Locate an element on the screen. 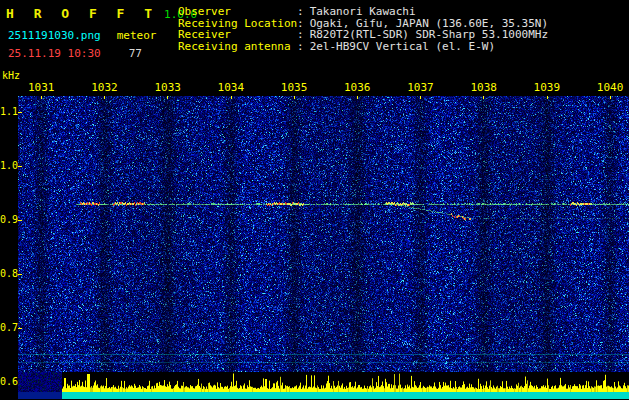 Image resolution: width=629 pixels, height=400 pixels. freq-tick-label: 1.0 is located at coordinates (8, 166).